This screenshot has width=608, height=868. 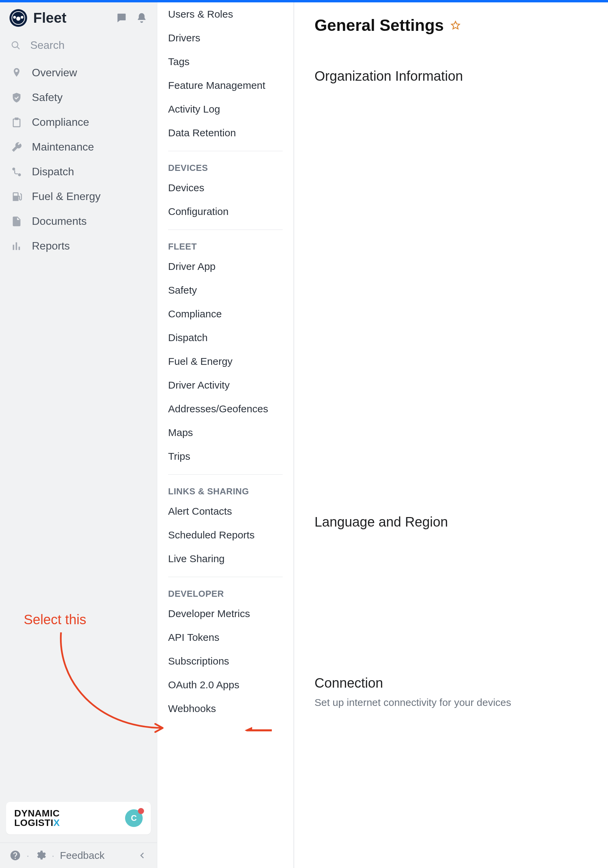 I want to click on annotation-curved-arrow-icon, so click(x=112, y=685).